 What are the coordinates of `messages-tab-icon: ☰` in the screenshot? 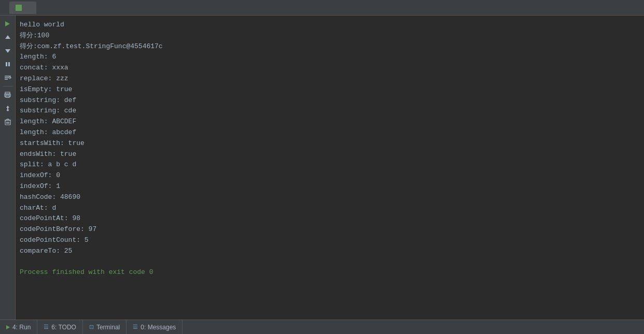 It's located at (135, 327).